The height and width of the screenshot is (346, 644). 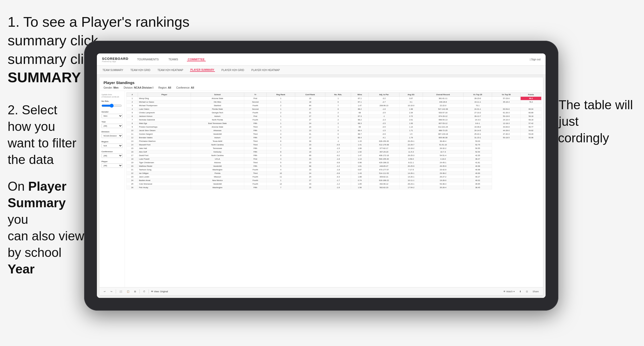 I want to click on no-rds-filter-group: No Rds., so click(x=112, y=104).